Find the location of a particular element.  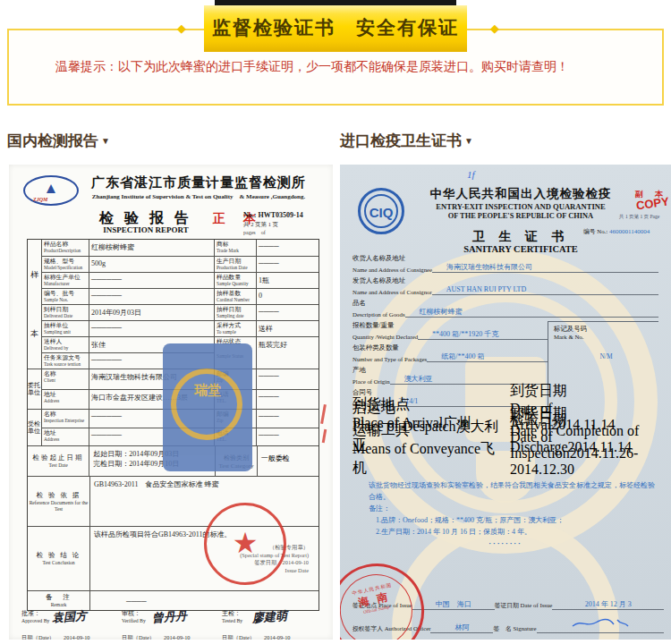

group-label-client: 委托单位 is located at coordinates (35, 389).